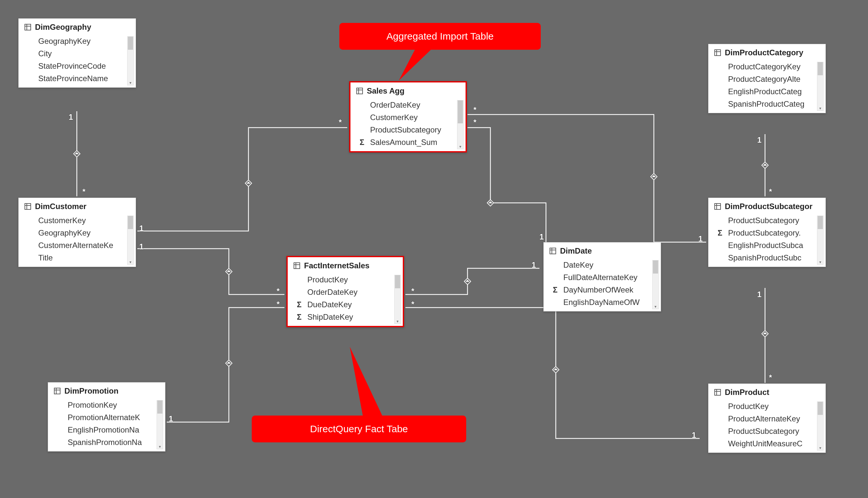 Image resolution: width=868 pixels, height=498 pixels. What do you see at coordinates (77, 246) in the screenshot?
I see `field-row: CustomerAlternateKe` at bounding box center [77, 246].